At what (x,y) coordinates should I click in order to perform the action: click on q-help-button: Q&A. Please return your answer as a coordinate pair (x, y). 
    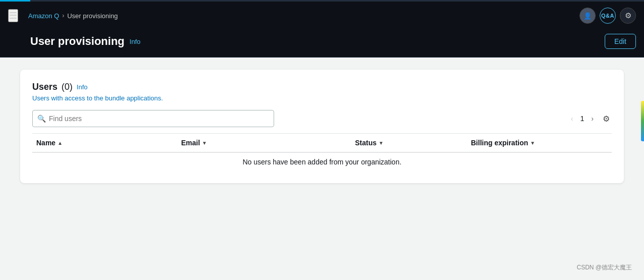
    Looking at the image, I should click on (608, 16).